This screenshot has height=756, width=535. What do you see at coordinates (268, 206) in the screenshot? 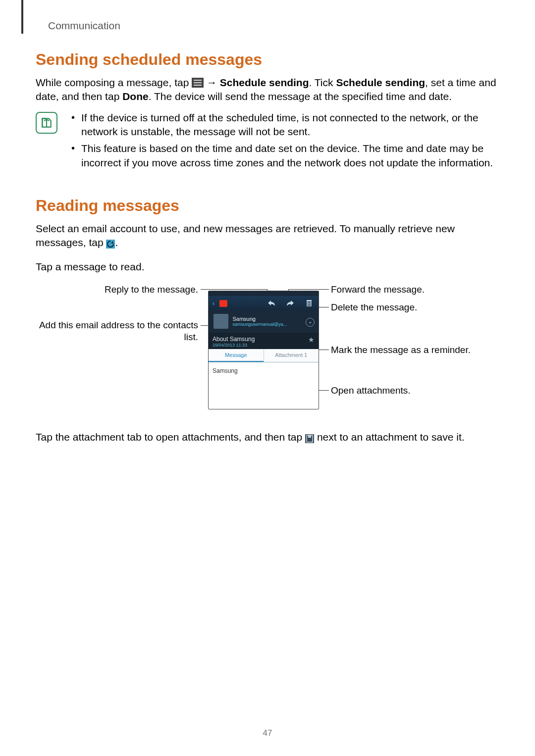
I see `heading-reading: Reading messages` at bounding box center [268, 206].